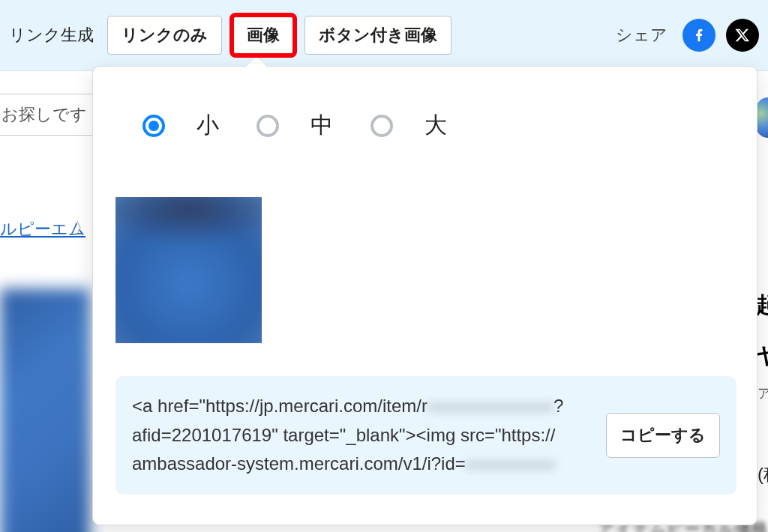 The width and height of the screenshot is (768, 532). What do you see at coordinates (295, 126) in the screenshot?
I see `size-option-medium: 中` at bounding box center [295, 126].